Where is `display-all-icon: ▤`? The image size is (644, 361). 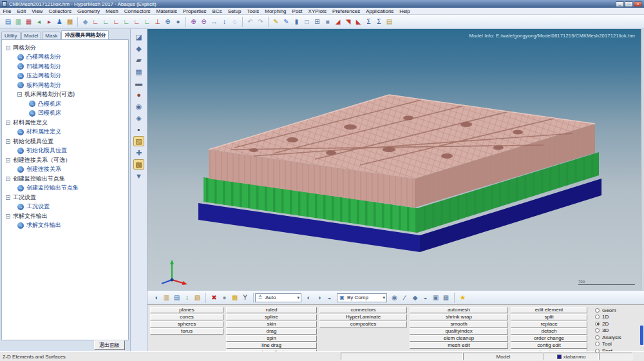 display-all-icon: ▤ is located at coordinates (176, 298).